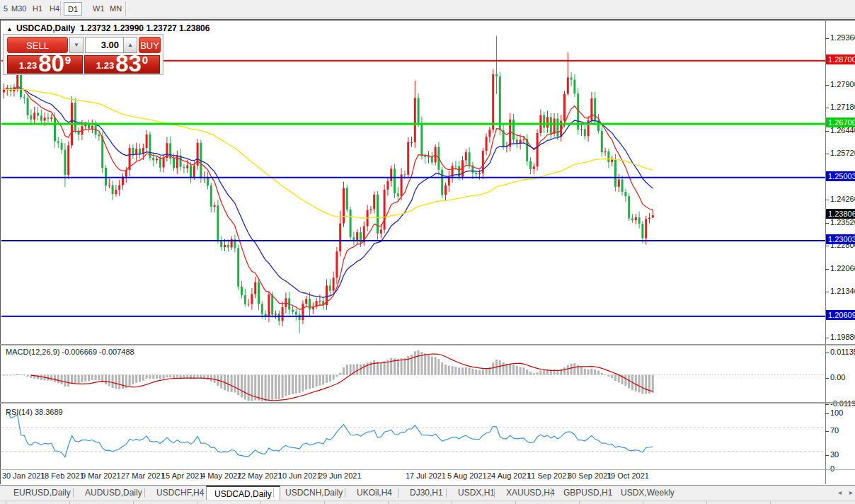 The image size is (855, 504). Describe the element at coordinates (851, 493) in the screenshot. I see `tabs-scroll-right-icon: ▸` at that location.